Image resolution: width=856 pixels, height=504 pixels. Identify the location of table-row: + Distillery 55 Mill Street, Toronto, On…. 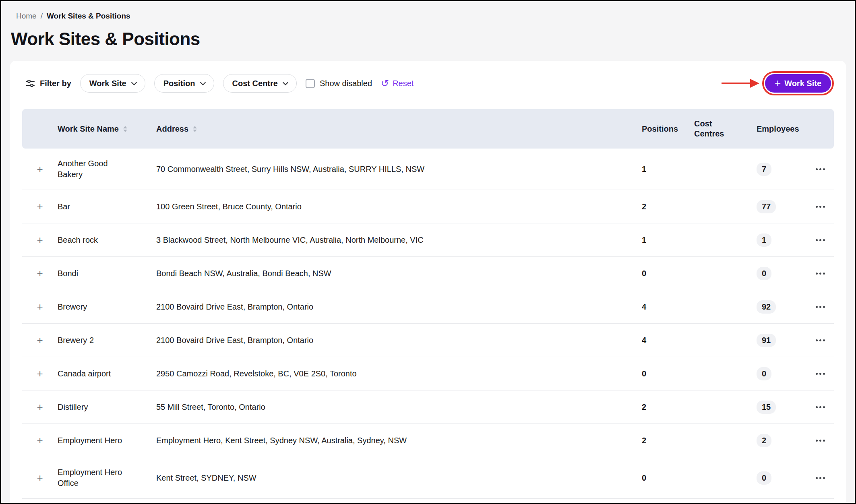
(428, 407).